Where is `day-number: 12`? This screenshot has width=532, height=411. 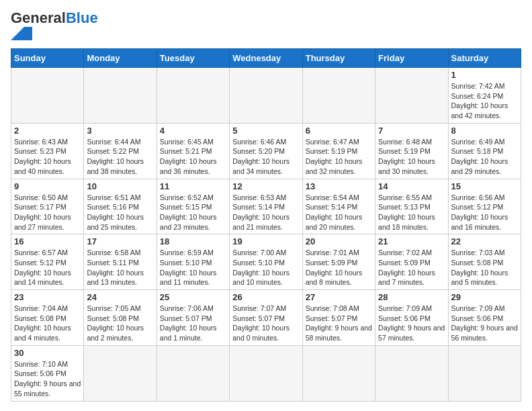 day-number: 12 is located at coordinates (266, 187).